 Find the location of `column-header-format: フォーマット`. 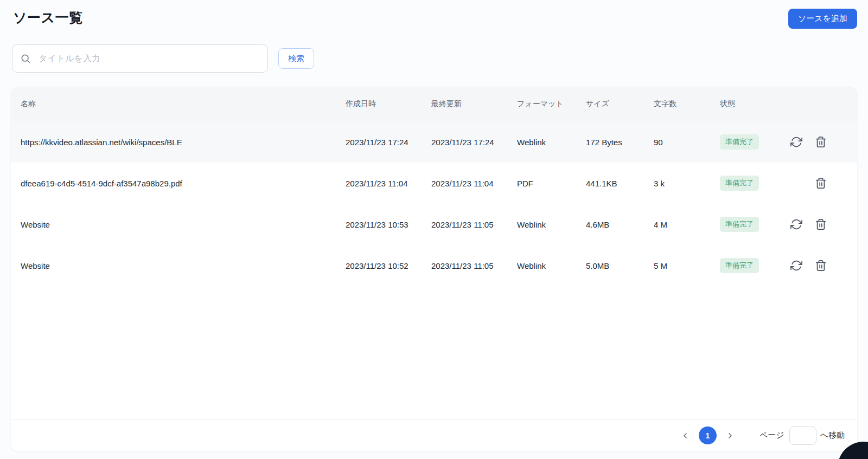

column-header-format: フォーマット is located at coordinates (551, 104).